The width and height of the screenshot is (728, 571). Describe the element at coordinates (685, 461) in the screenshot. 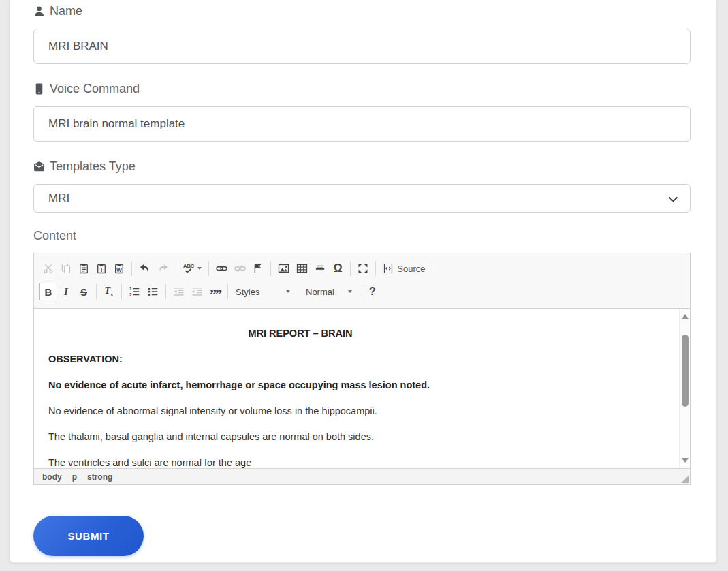

I see `scroll-down-arrow-icon` at that location.